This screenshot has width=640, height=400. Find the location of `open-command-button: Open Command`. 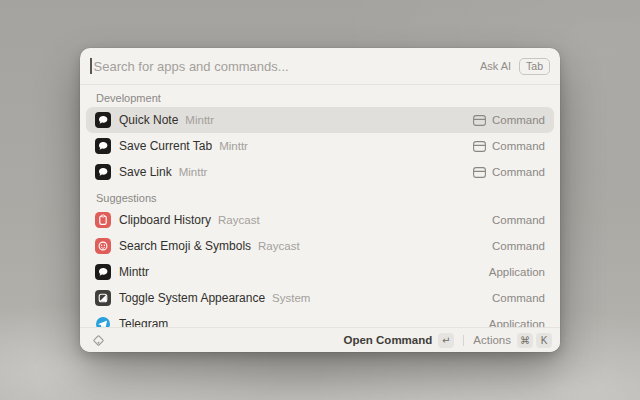

open-command-button: Open Command is located at coordinates (388, 340).